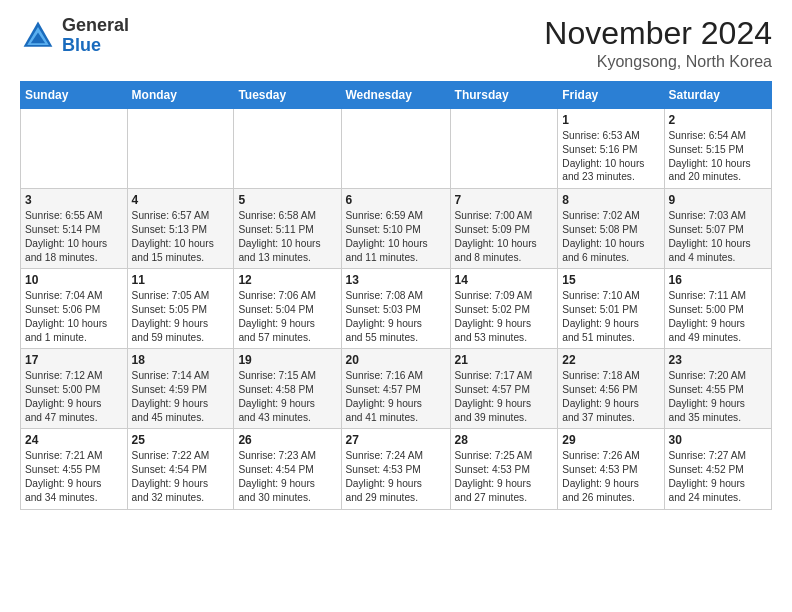  Describe the element at coordinates (396, 309) in the screenshot. I see `calendar-cell: 13Sunrise: 7:08 AMSunset: 5:03 PMDayligh…` at that location.